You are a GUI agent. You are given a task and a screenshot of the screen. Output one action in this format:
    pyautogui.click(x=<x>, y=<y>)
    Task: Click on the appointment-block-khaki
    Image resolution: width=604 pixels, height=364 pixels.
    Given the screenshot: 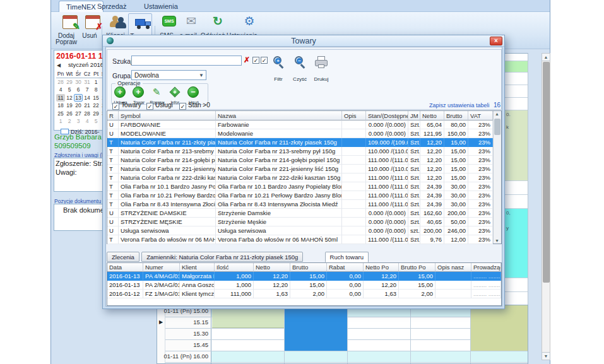 What is the action you would take?
    pyautogui.click(x=500, y=328)
    